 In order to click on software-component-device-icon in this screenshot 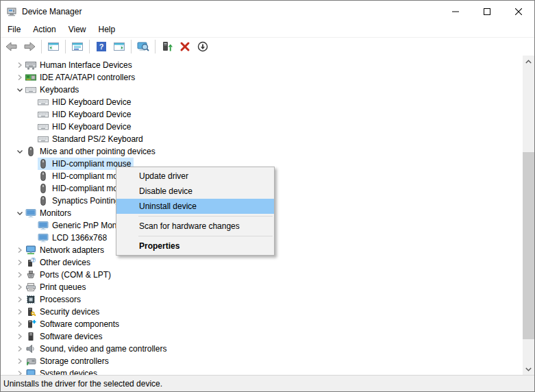, I will do `click(31, 324)`.